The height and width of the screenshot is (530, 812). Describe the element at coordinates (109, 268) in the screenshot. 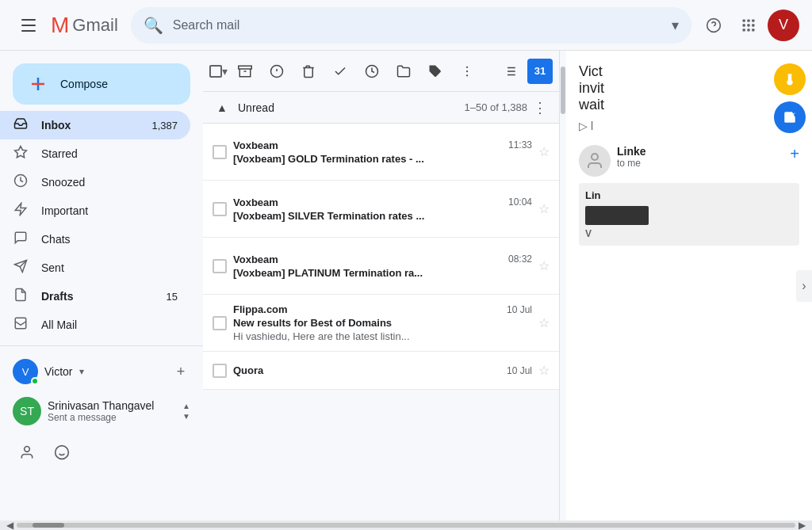

I see `sent-label: Sent` at that location.